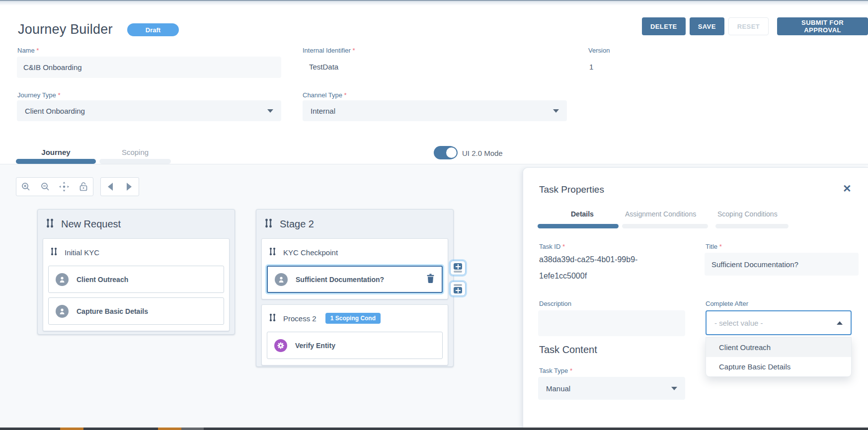 The width and height of the screenshot is (868, 430). What do you see at coordinates (430, 279) in the screenshot?
I see `delete-task-icon` at bounding box center [430, 279].